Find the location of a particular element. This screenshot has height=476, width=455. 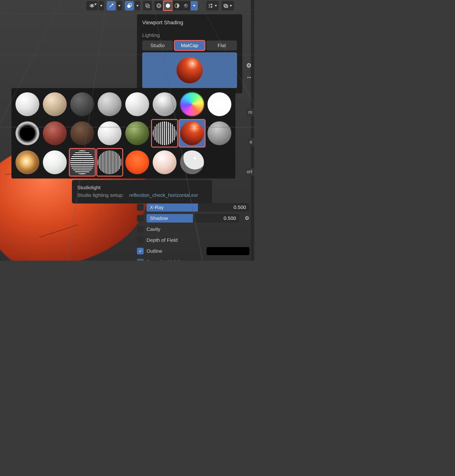

shadow-settings-icon: ⚙ is located at coordinates (247, 218).